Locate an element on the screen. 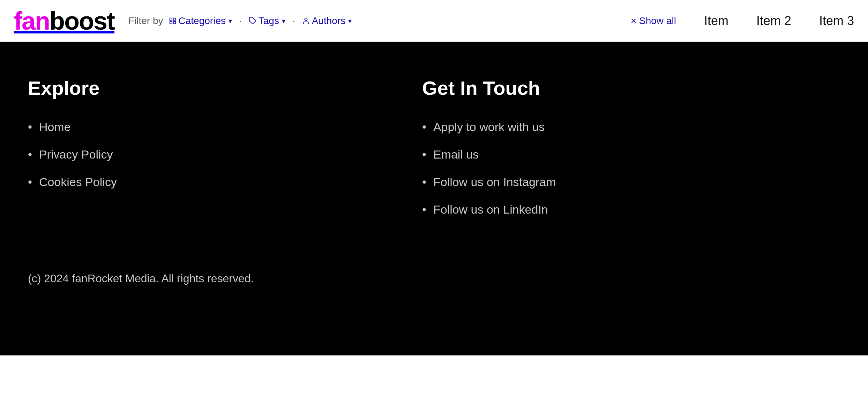  home-link: Home is located at coordinates (55, 127).